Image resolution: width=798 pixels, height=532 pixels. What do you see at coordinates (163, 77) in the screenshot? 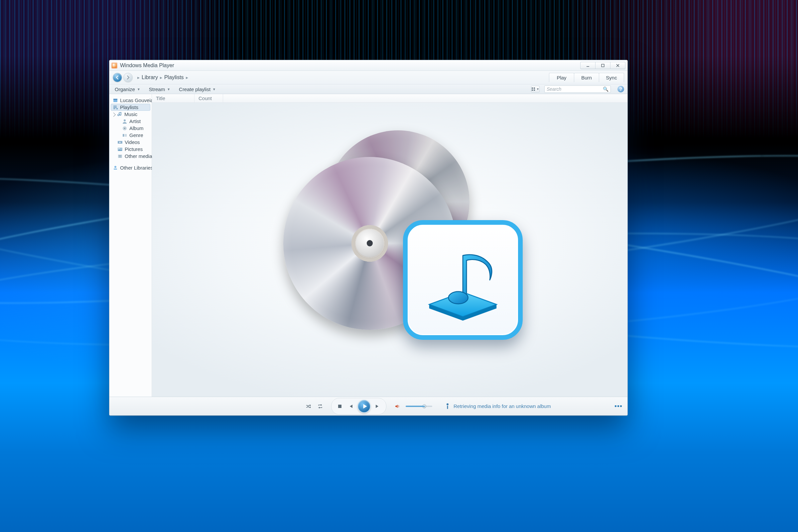
I see `breadcrumb: ▸ Library ▸ Playlists ▸` at bounding box center [163, 77].